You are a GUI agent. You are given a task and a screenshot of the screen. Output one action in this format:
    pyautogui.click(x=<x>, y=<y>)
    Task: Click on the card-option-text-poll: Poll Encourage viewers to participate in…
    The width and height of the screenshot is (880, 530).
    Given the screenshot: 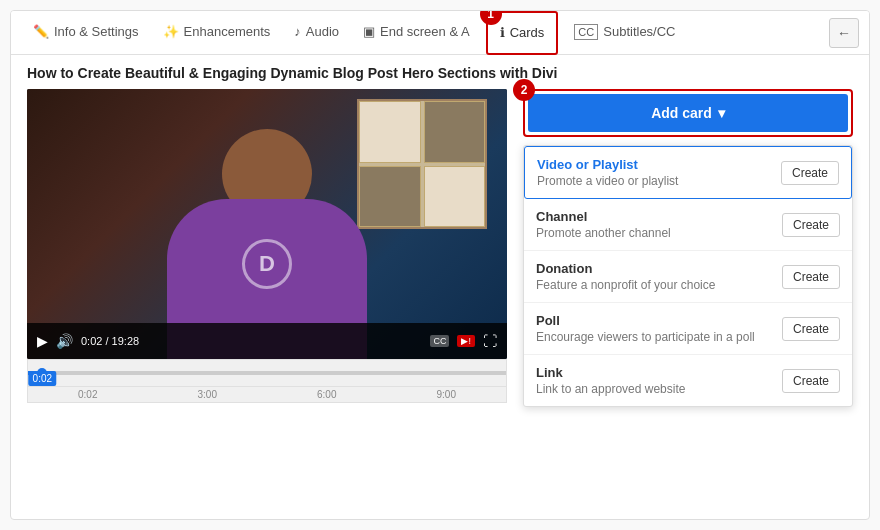 What is the action you would take?
    pyautogui.click(x=659, y=328)
    